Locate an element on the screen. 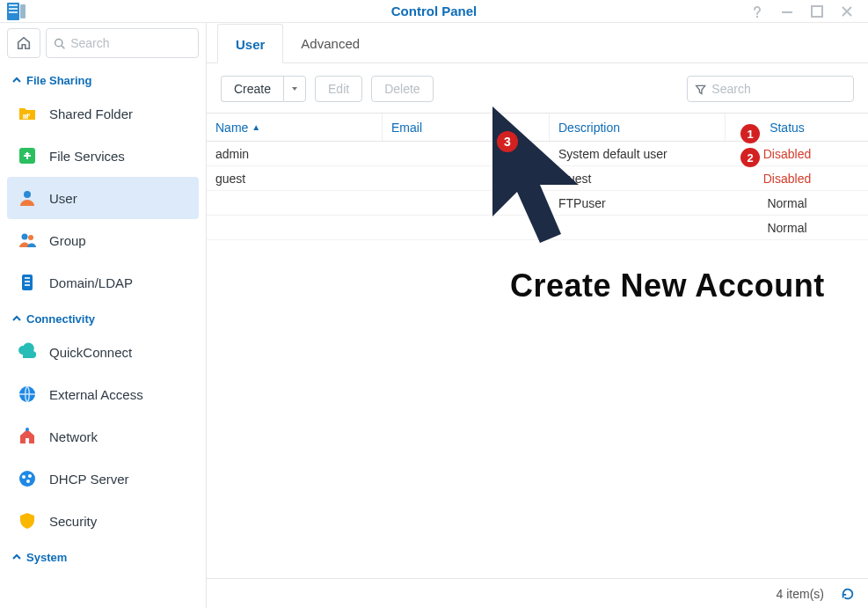 Image resolution: width=868 pixels, height=608 pixels. cell-name: admin is located at coordinates (295, 154).